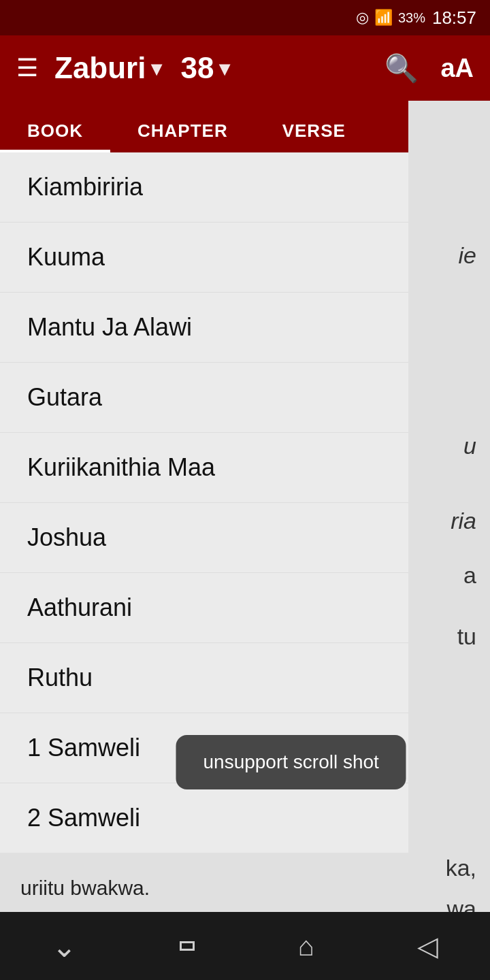  I want to click on list-item: Gutara, so click(204, 397).